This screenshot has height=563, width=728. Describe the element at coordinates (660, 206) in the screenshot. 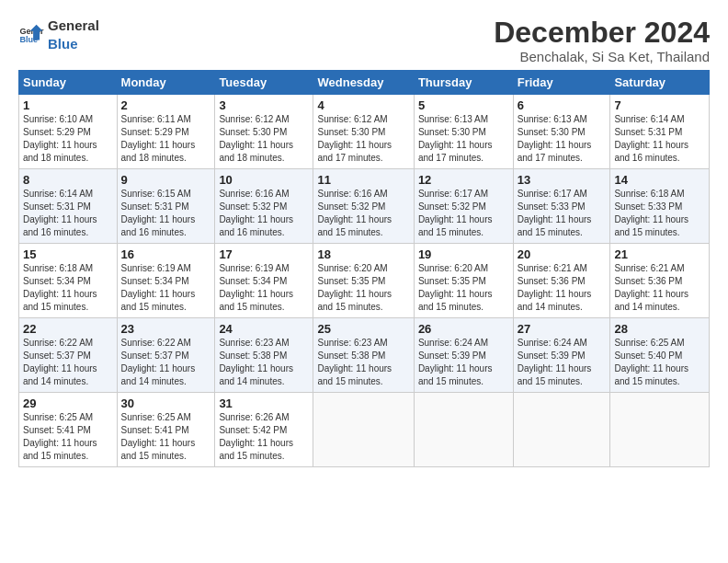

I see `calendar-cell: 14Sunrise: 6:18 AMSunset: 5:33 PMDayligh…` at that location.